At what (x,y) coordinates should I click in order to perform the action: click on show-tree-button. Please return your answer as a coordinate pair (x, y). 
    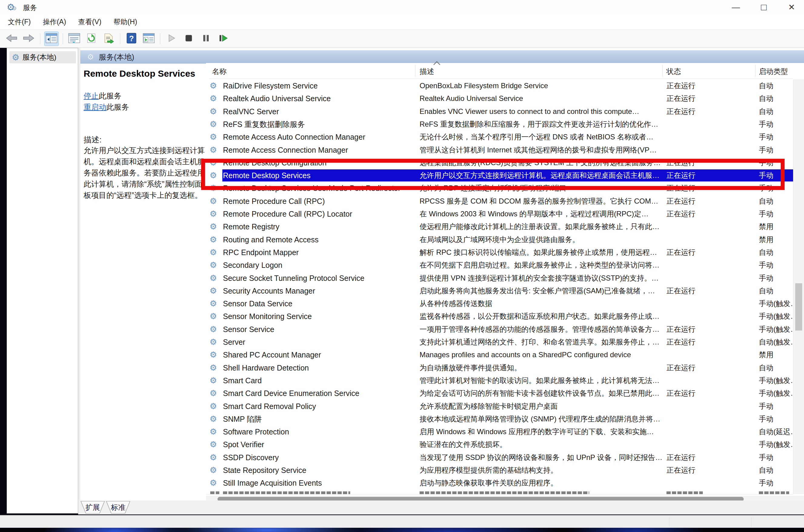
    Looking at the image, I should click on (52, 39).